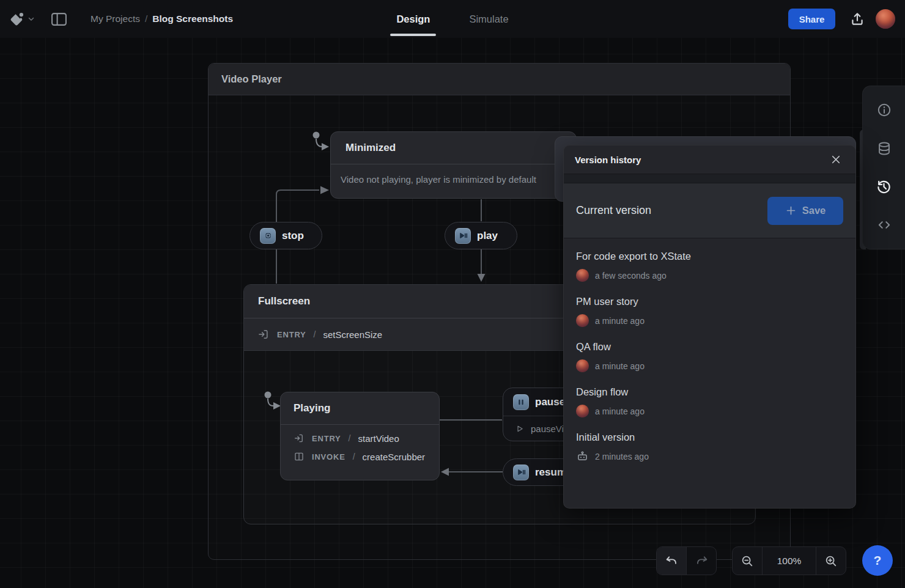 Image resolution: width=905 pixels, height=588 pixels. Describe the element at coordinates (884, 110) in the screenshot. I see `info-button` at that location.